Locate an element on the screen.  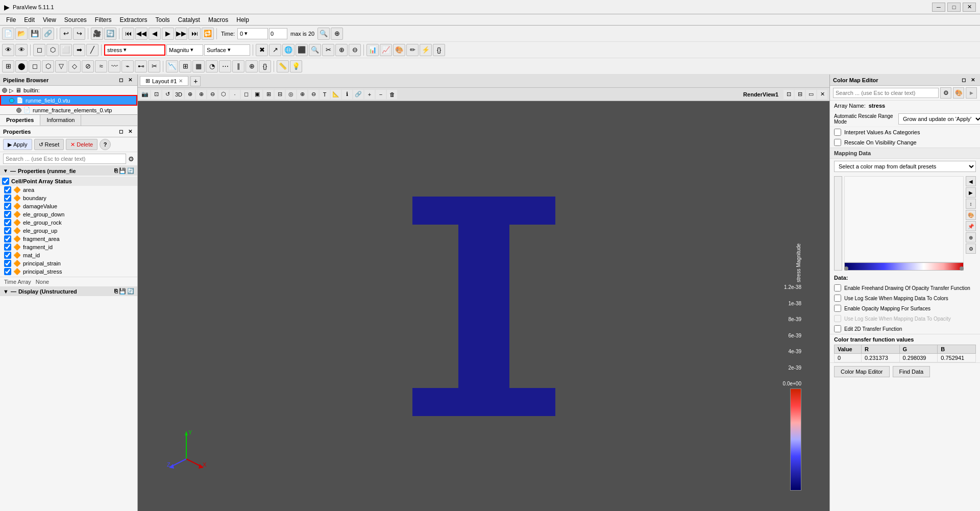
cte-row-0: 0 0.231373 0.298039 0.752941 is located at coordinates (905, 358).